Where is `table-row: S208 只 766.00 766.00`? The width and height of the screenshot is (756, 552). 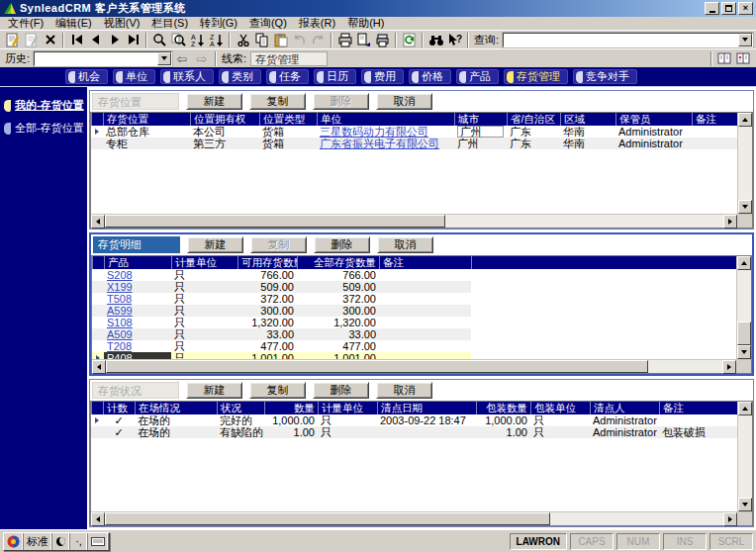
table-row: S208 只 766.00 766.00 is located at coordinates (414, 275).